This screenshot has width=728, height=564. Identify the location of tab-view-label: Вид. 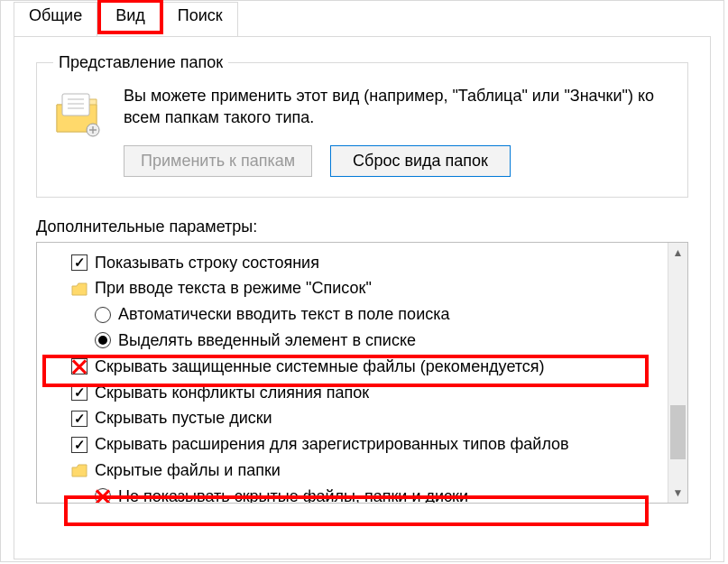
(130, 15).